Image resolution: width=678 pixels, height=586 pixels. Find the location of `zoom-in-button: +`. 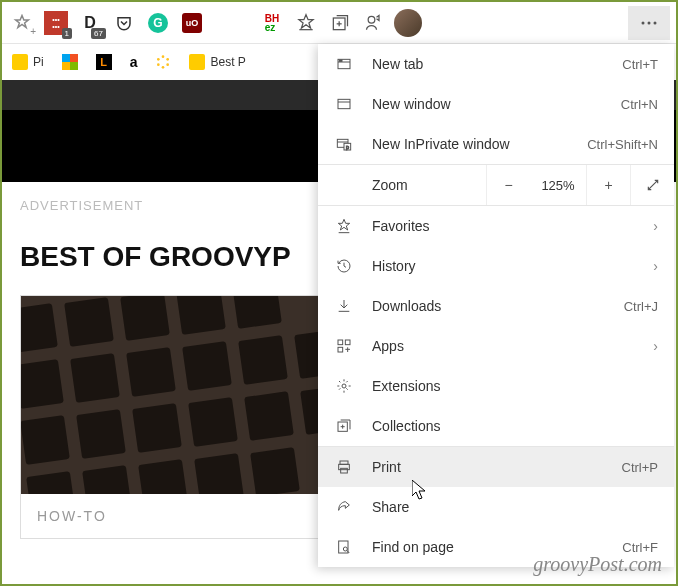

zoom-in-button: + is located at coordinates (608, 185).